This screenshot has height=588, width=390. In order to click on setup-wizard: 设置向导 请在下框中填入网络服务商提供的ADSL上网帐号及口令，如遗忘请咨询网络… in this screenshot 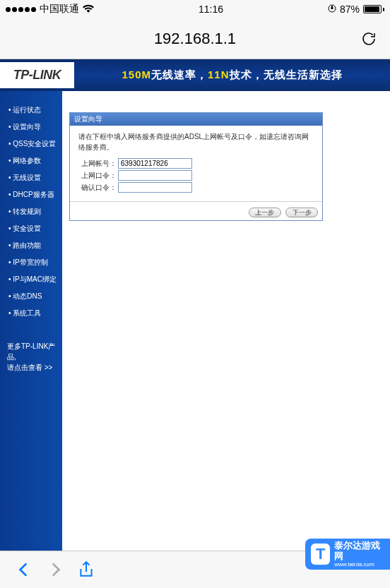, I will do `click(196, 167)`.